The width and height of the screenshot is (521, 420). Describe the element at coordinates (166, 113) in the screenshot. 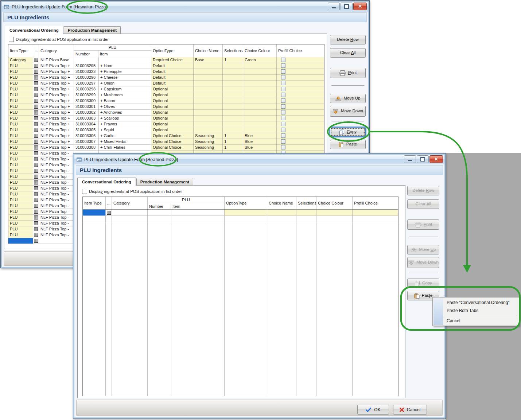

I see `table-row: PLUNLF Pizza Top +310003302+ AnchoviesOp…` at that location.